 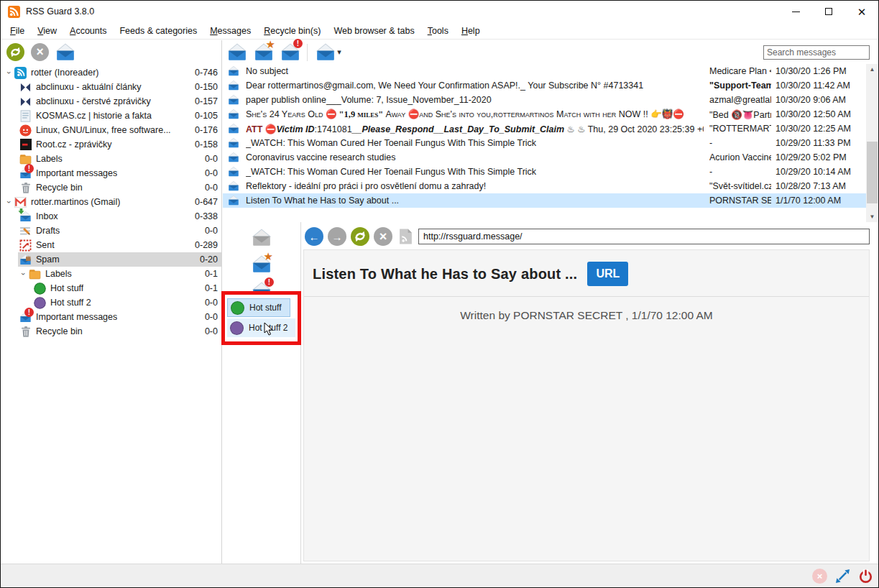 What do you see at coordinates (873, 217) in the screenshot?
I see `scroll-down-icon: ▼` at bounding box center [873, 217].